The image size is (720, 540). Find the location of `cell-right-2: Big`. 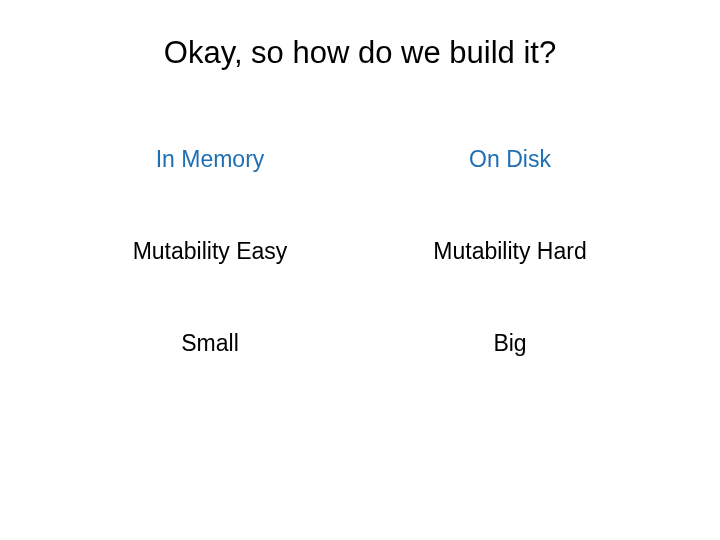

cell-right-2: Big is located at coordinates (510, 344).